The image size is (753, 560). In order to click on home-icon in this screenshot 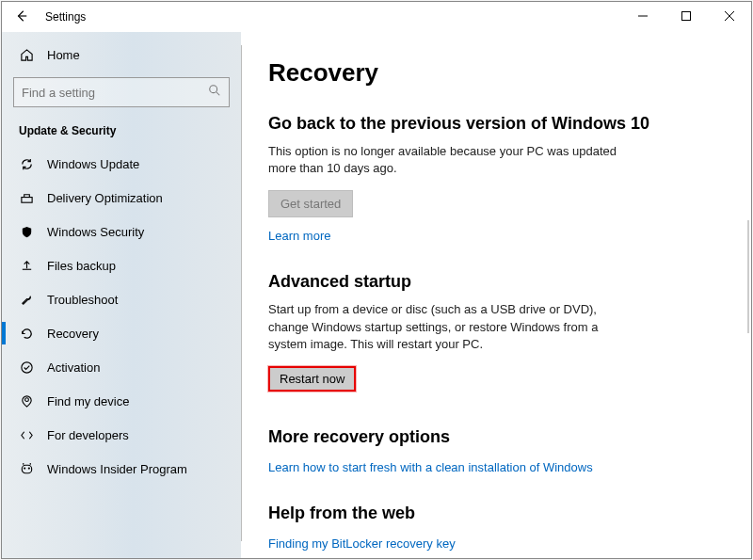, I will do `click(26, 55)`.